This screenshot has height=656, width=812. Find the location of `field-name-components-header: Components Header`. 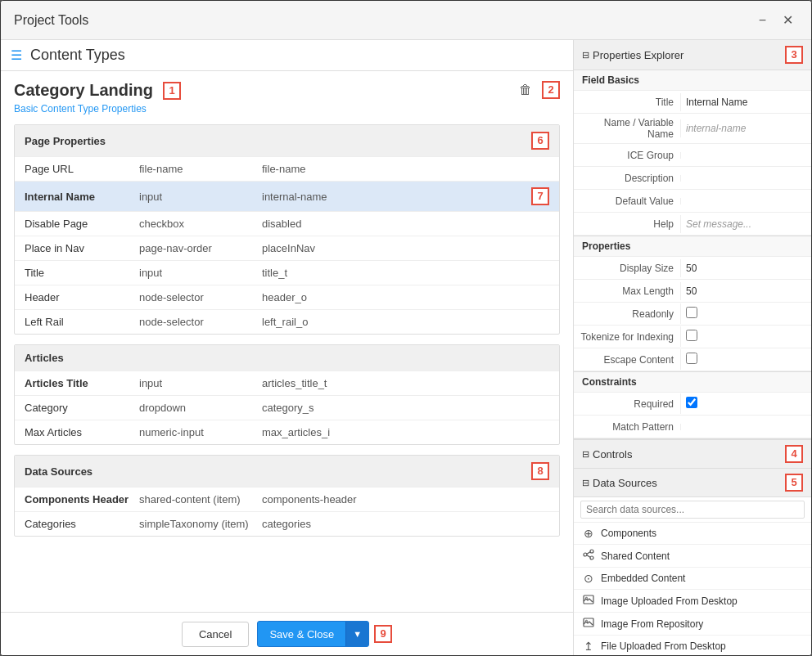

field-name-components-header: Components Header is located at coordinates (82, 499).